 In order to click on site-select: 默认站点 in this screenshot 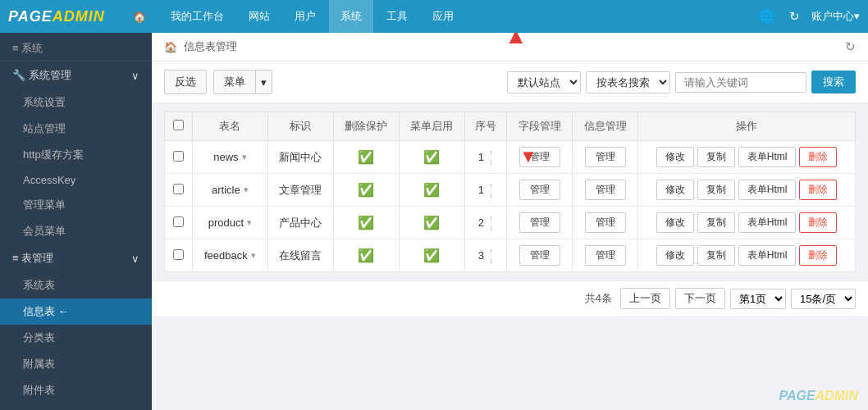, I will do `click(544, 82)`.